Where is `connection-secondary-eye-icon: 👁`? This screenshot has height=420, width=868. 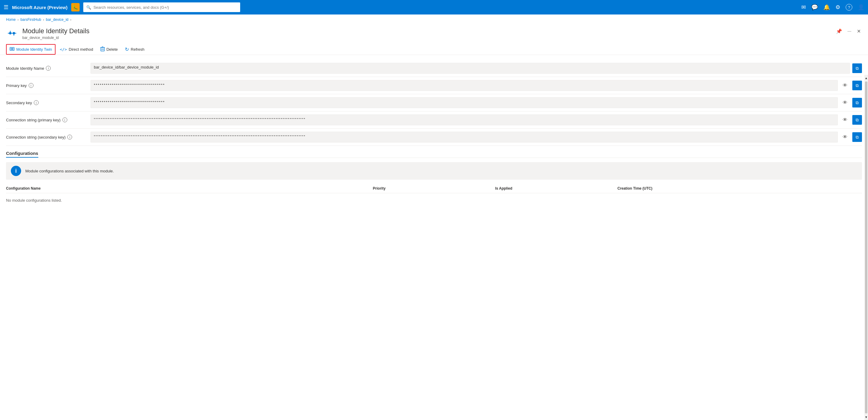
connection-secondary-eye-icon: 👁 is located at coordinates (845, 137).